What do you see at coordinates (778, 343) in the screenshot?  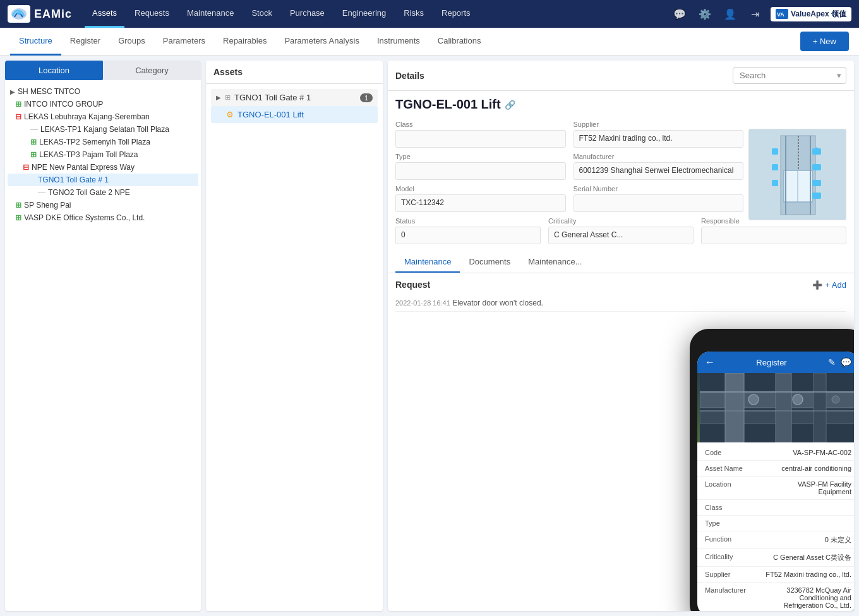 I see `mobile-notch` at bounding box center [778, 343].